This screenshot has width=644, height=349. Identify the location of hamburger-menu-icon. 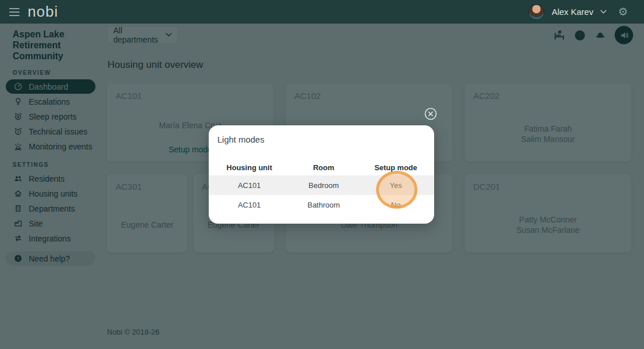
(14, 12).